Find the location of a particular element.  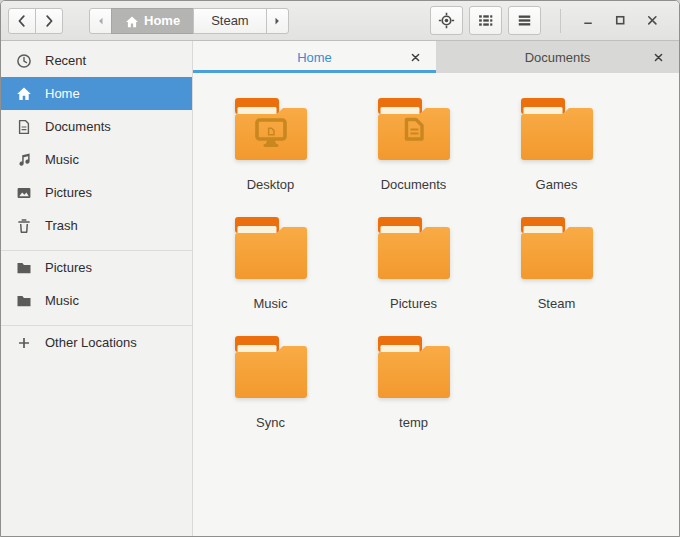

minimize-button is located at coordinates (588, 21).